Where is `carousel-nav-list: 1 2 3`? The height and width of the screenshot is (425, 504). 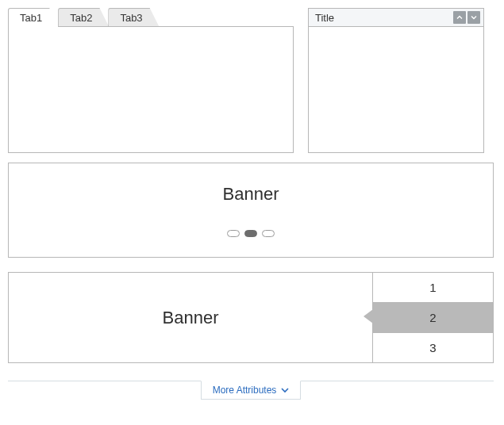
carousel-nav-list: 1 2 3 is located at coordinates (433, 317).